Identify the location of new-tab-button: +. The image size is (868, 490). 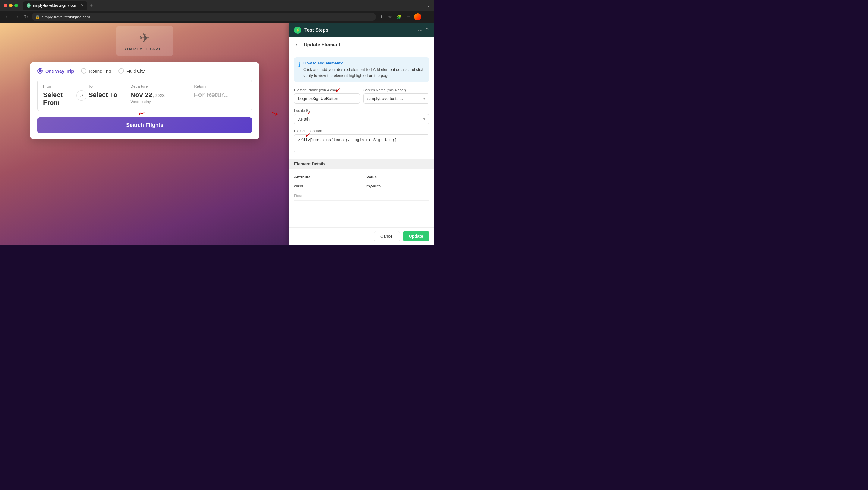
(91, 5).